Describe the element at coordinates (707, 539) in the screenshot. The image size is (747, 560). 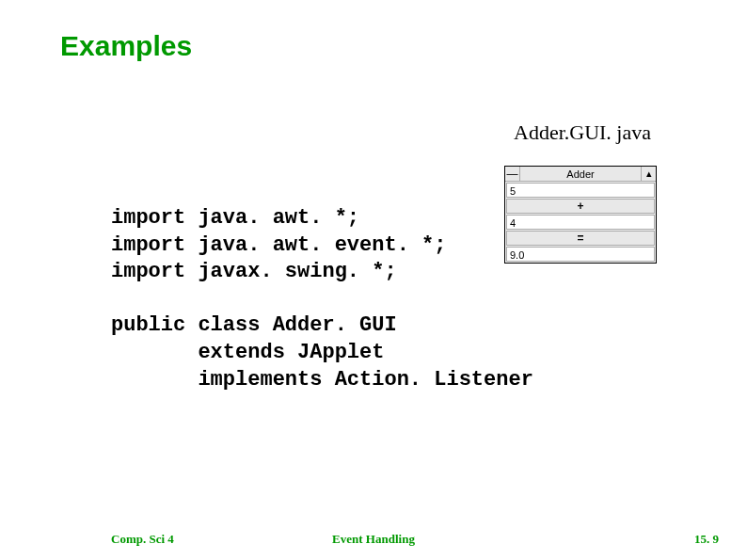
I see `footer-page: 15. 9` at that location.